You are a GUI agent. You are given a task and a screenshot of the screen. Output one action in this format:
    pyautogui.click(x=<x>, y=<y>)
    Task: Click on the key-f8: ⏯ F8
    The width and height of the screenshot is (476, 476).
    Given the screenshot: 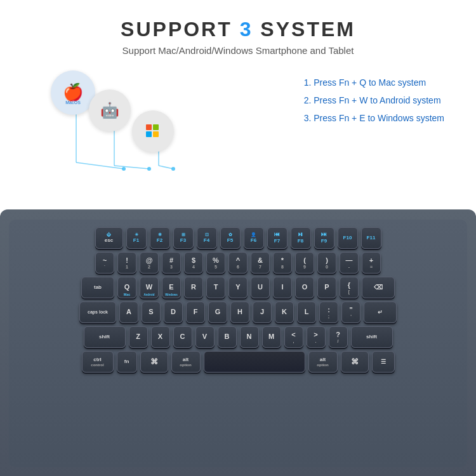 What is the action you would take?
    pyautogui.click(x=301, y=238)
    